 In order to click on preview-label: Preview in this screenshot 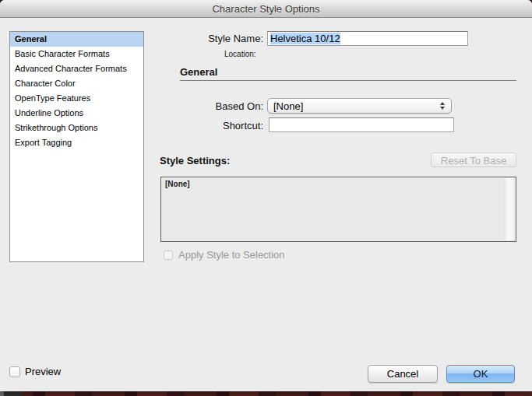, I will do `click(43, 372)`.